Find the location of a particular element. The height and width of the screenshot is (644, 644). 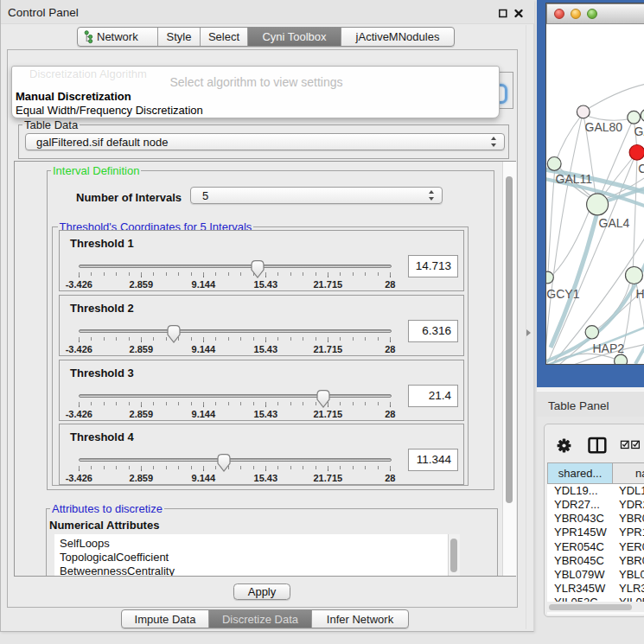

svg-text: GAL4 is located at coordinates (615, 223).